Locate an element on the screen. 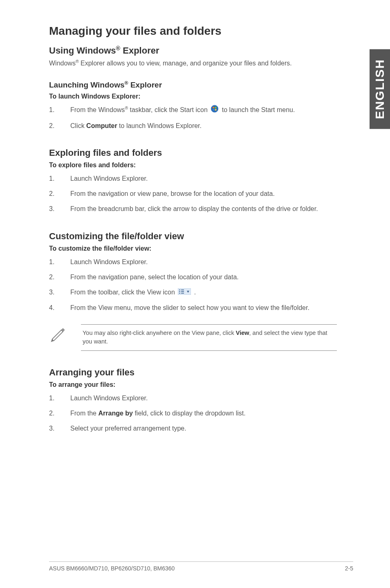 This screenshot has height=588, width=390. lead-explore: To explore files and folders: is located at coordinates (201, 165).